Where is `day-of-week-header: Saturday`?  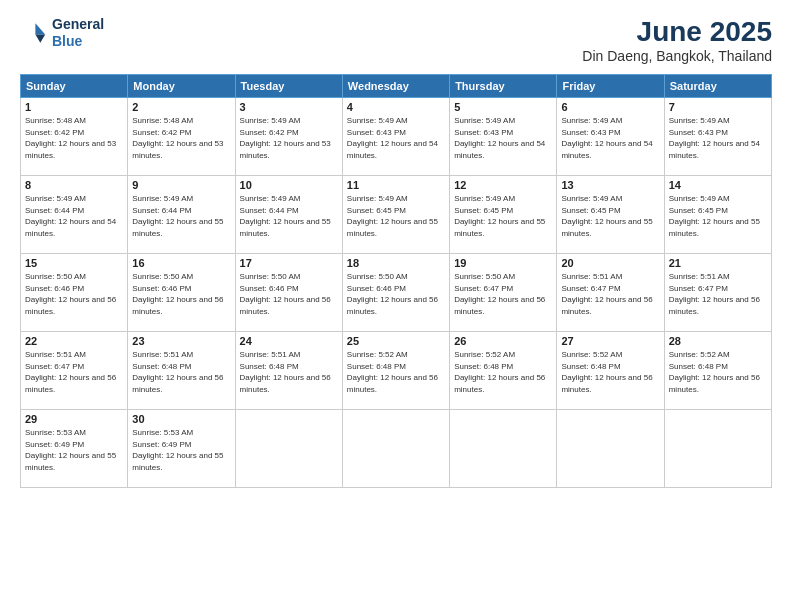
day-of-week-header: Saturday is located at coordinates (718, 86).